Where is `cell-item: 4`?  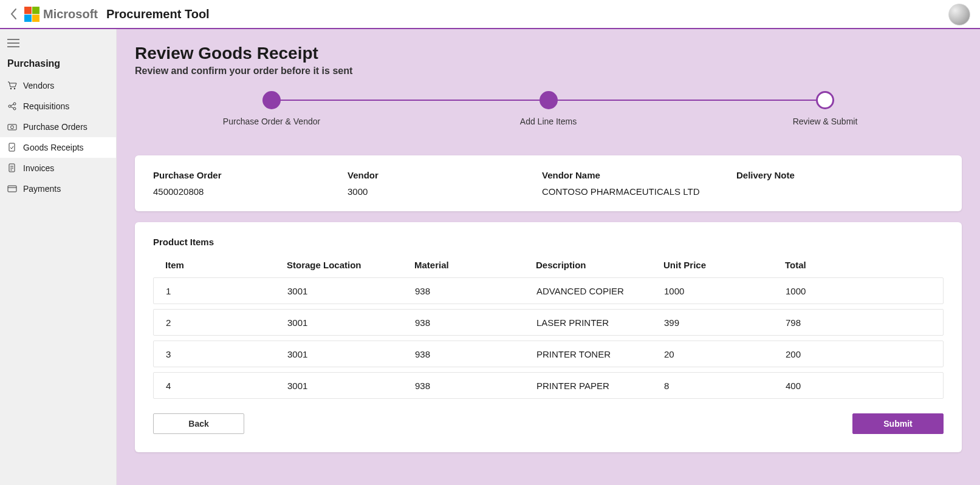 cell-item: 4 is located at coordinates (227, 386).